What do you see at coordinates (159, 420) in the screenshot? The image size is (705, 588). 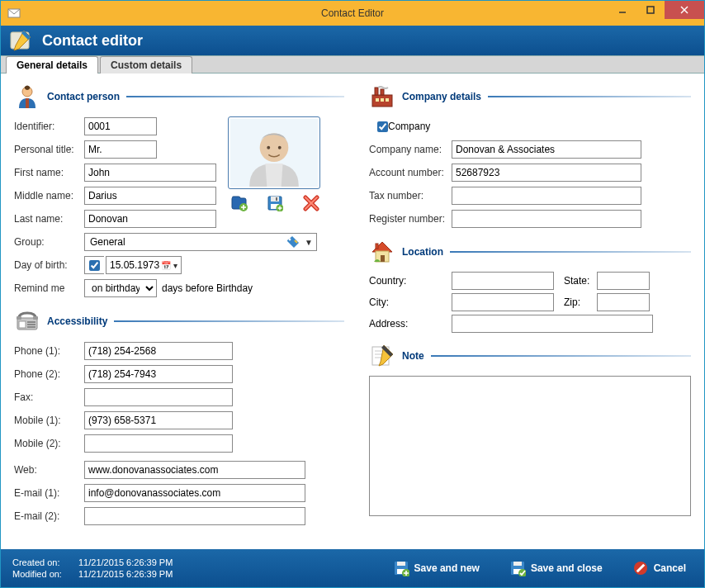 I see `input-mobile1` at bounding box center [159, 420].